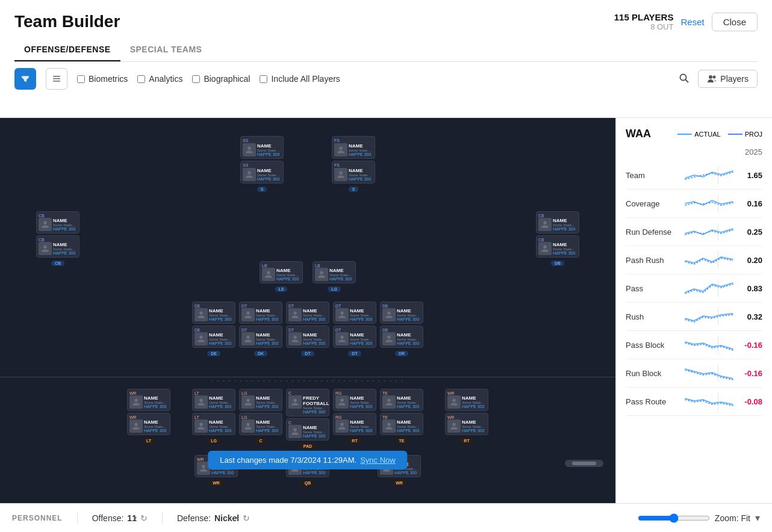 Image resolution: width=772 pixels, height=532 pixels. I want to click on sync-link: Sync Now, so click(378, 460).